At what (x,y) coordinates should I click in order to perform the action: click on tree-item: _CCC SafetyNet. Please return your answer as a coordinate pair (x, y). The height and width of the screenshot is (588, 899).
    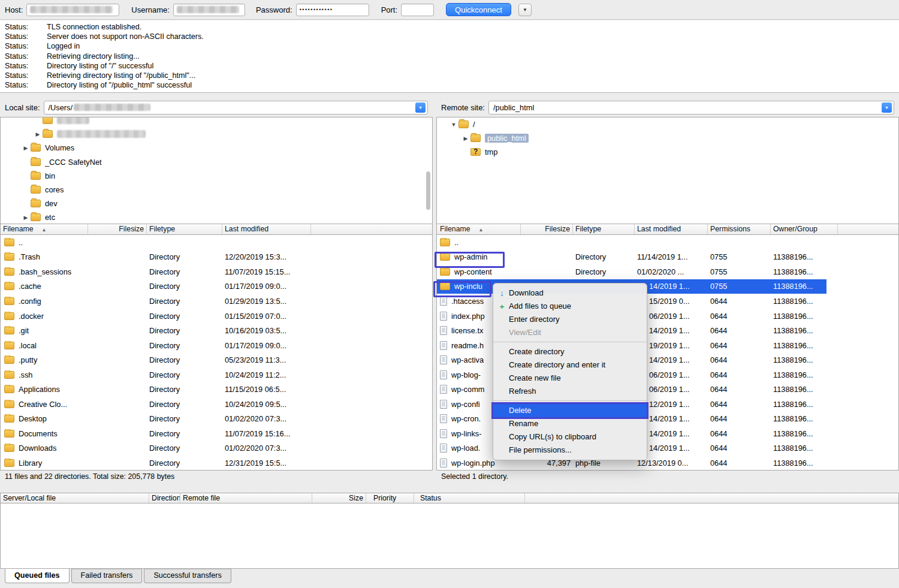
    Looking at the image, I should click on (216, 162).